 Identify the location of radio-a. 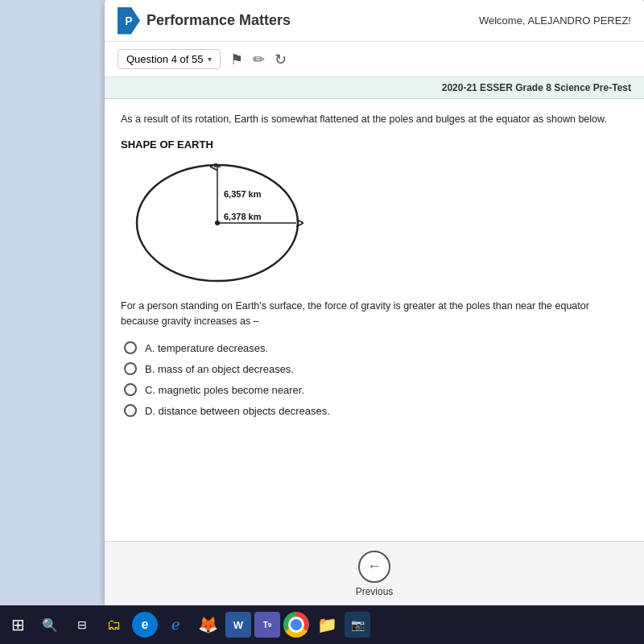
(130, 348).